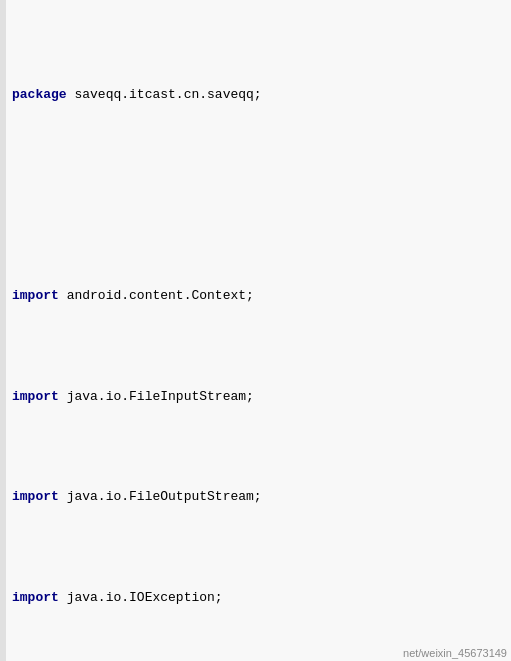  Describe the element at coordinates (455, 653) in the screenshot. I see `watermark: net/weixin_45673149` at that location.